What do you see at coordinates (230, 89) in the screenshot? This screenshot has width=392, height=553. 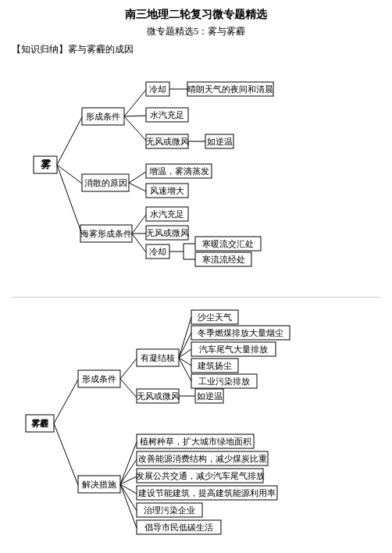 I see `svg-text: 晴朗天气的夜间和清晨` at bounding box center [230, 89].